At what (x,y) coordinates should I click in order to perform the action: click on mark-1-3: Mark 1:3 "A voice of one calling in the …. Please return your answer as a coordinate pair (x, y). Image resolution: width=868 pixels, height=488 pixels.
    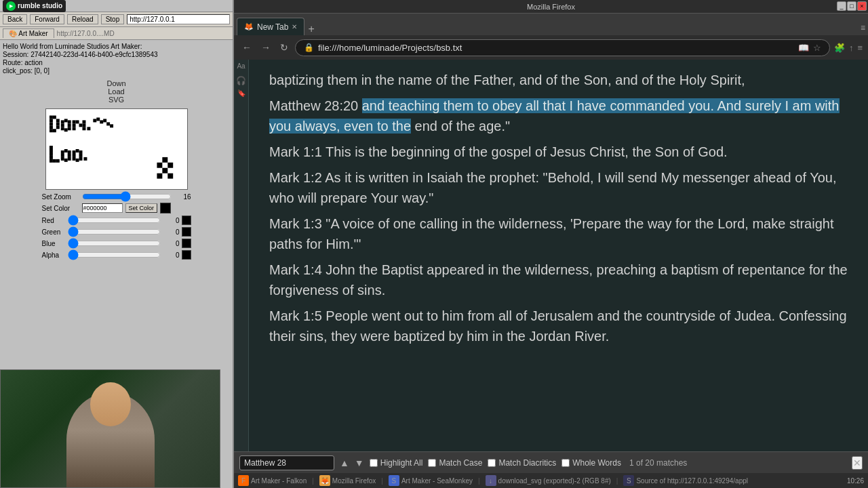
    Looking at the image, I should click on (559, 234).